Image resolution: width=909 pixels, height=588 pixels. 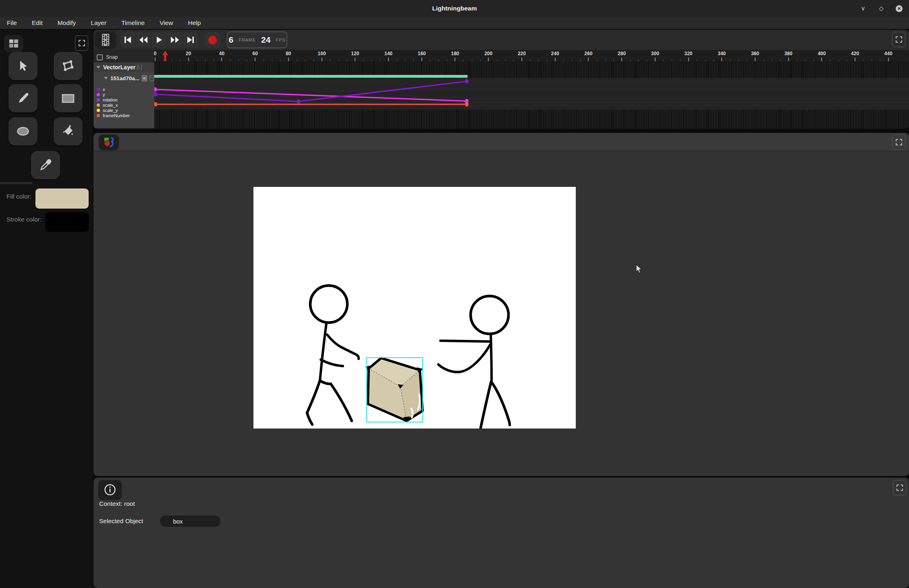 What do you see at coordinates (68, 131) in the screenshot?
I see `paint-bucket-tool-button` at bounding box center [68, 131].